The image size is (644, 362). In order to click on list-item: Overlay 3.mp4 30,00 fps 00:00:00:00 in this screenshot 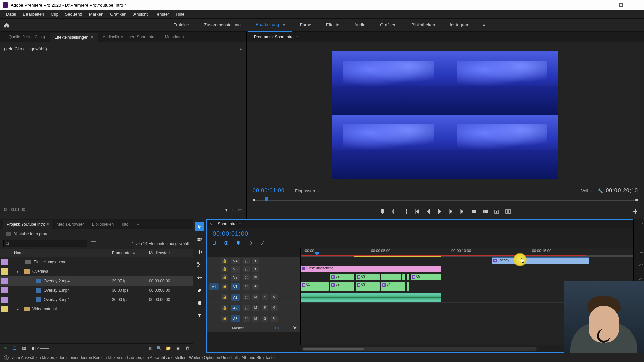, I will do `click(96, 300)`.